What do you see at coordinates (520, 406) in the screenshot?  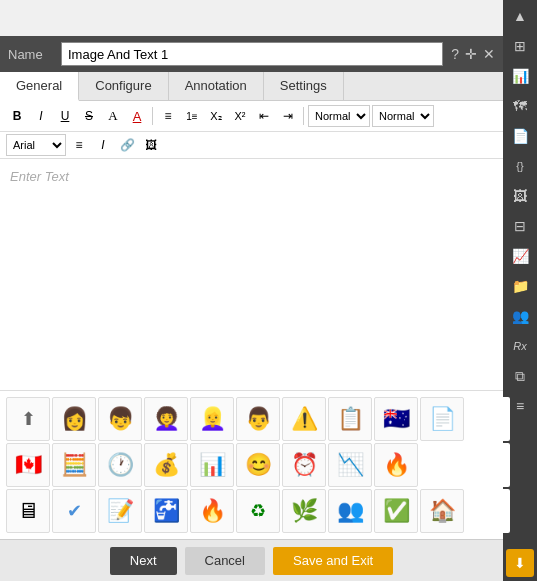 I see `sidebar-stack-icon: ≡` at bounding box center [520, 406].